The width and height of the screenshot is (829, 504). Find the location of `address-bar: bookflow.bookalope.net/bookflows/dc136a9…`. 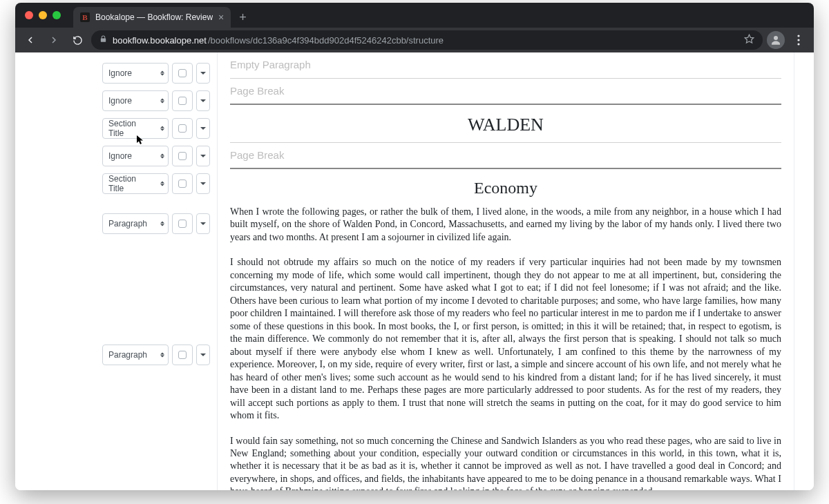

address-bar: bookflow.bookalope.net/bookflows/dc136a9… is located at coordinates (427, 40).